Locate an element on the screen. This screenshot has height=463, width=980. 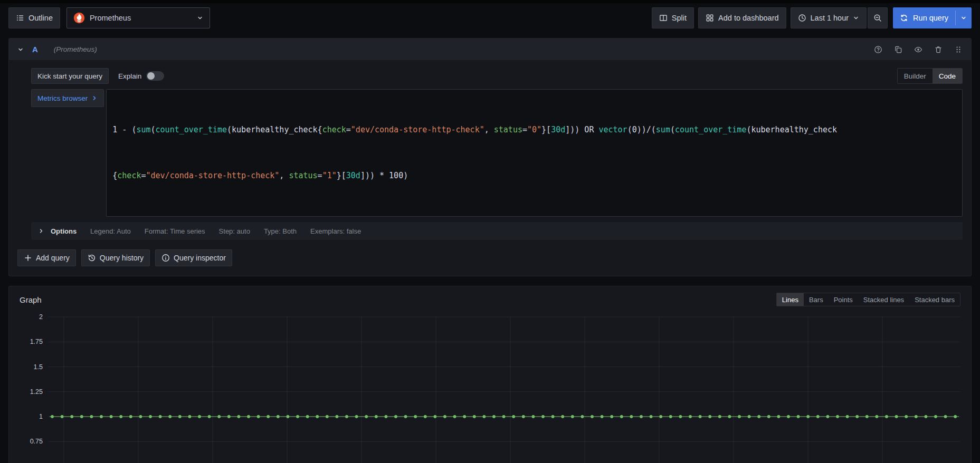
run-query-main: Run query is located at coordinates (924, 18).